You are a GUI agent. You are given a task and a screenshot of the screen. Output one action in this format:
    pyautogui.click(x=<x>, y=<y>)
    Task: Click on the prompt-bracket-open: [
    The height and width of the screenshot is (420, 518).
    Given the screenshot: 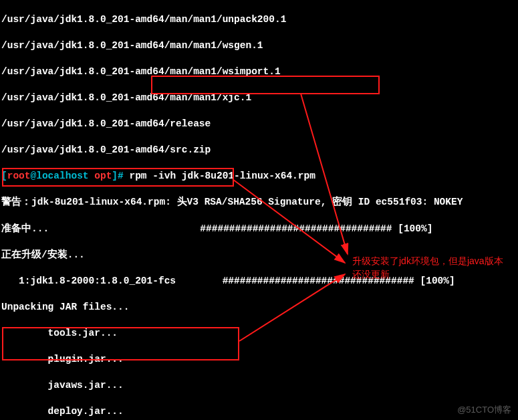 What is the action you would take?
    pyautogui.click(x=4, y=176)
    